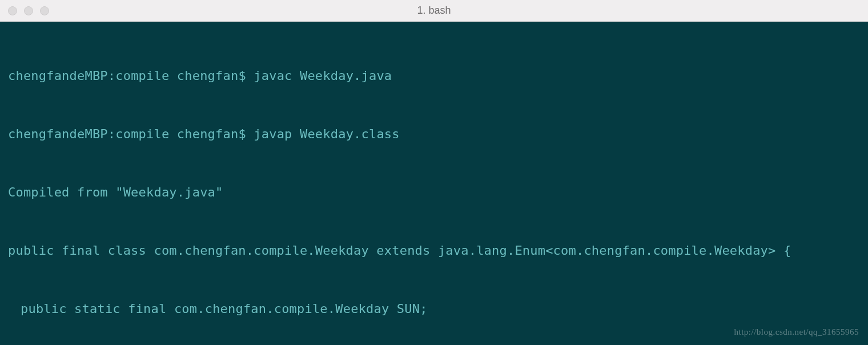 The width and height of the screenshot is (868, 345). Describe the element at coordinates (434, 11) in the screenshot. I see `window-titlebar: 1. bash` at that location.